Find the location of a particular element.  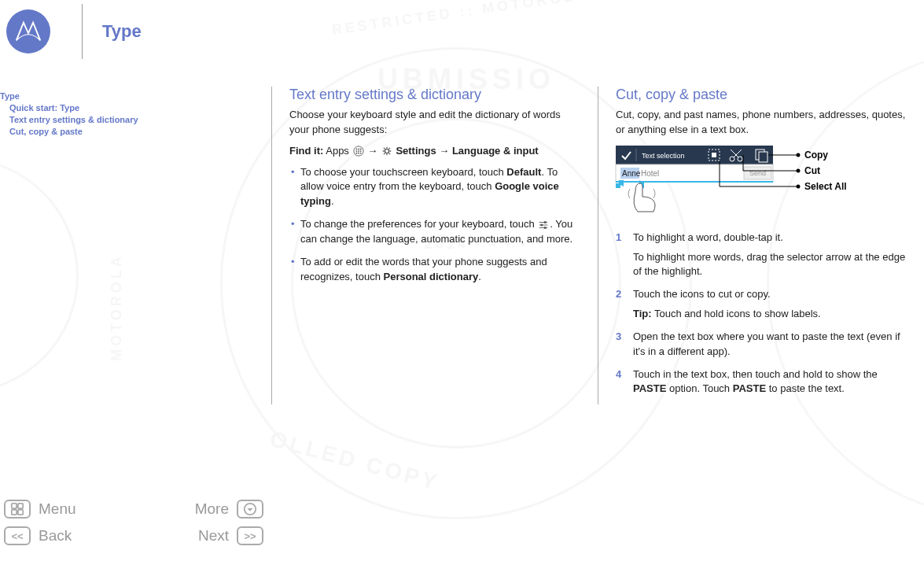

step-3: Open the text box where you want to past… is located at coordinates (761, 345).